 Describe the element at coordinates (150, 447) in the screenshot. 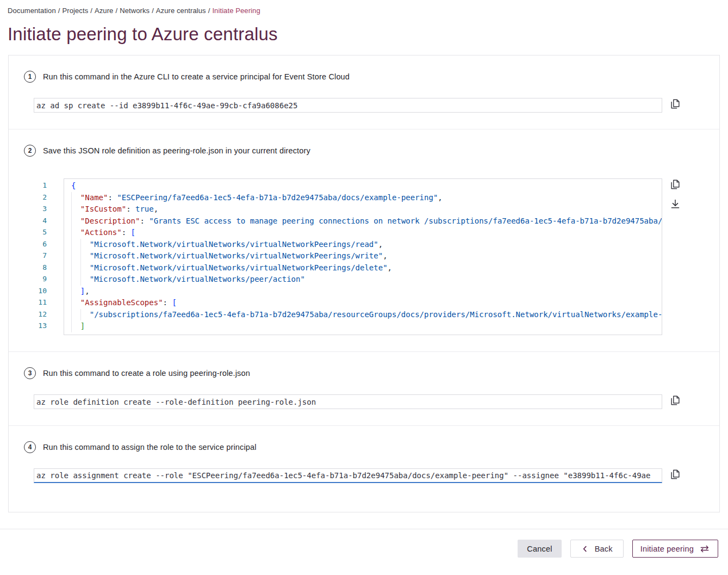

I see `step-instruction: Run this command to assign the role to t…` at that location.